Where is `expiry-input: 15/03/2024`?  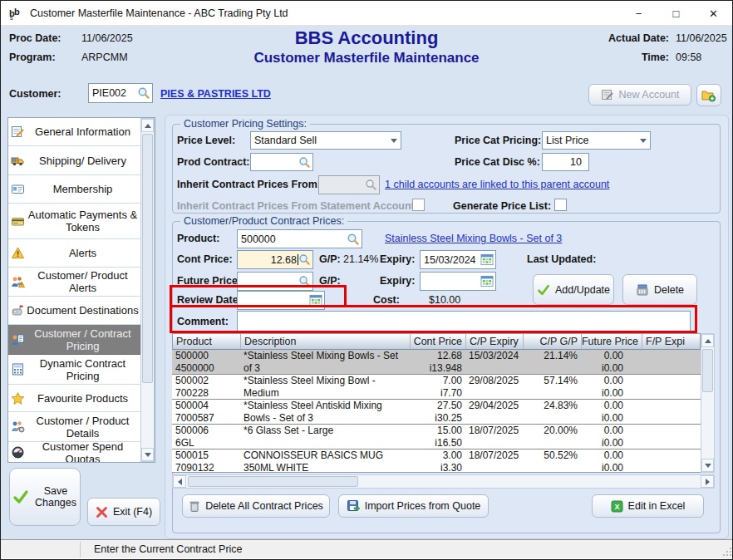 expiry-input: 15/03/2024 is located at coordinates (458, 259).